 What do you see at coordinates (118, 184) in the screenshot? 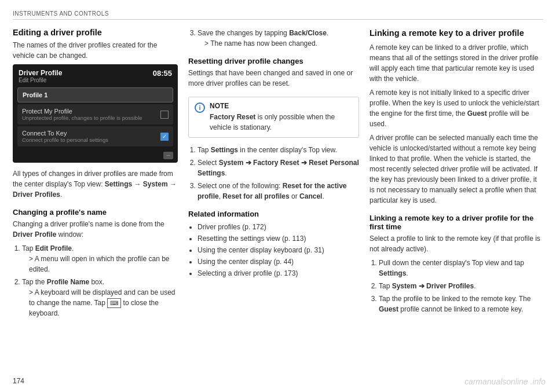
I see `settings-bold: Settings` at bounding box center [118, 184].